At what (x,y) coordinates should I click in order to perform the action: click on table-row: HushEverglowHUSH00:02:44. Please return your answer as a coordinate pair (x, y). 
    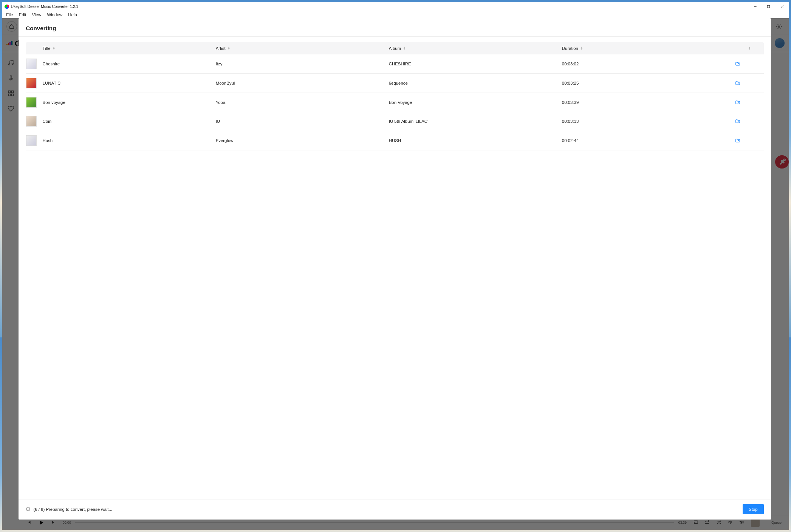
    Looking at the image, I should click on (264, 141).